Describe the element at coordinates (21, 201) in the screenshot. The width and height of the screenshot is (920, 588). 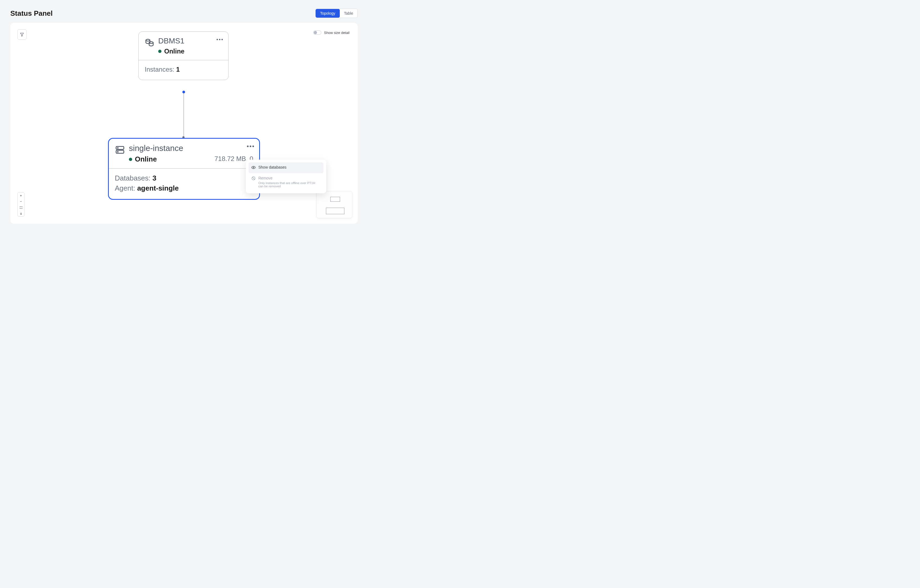
I see `zoom-out-button: −` at that location.